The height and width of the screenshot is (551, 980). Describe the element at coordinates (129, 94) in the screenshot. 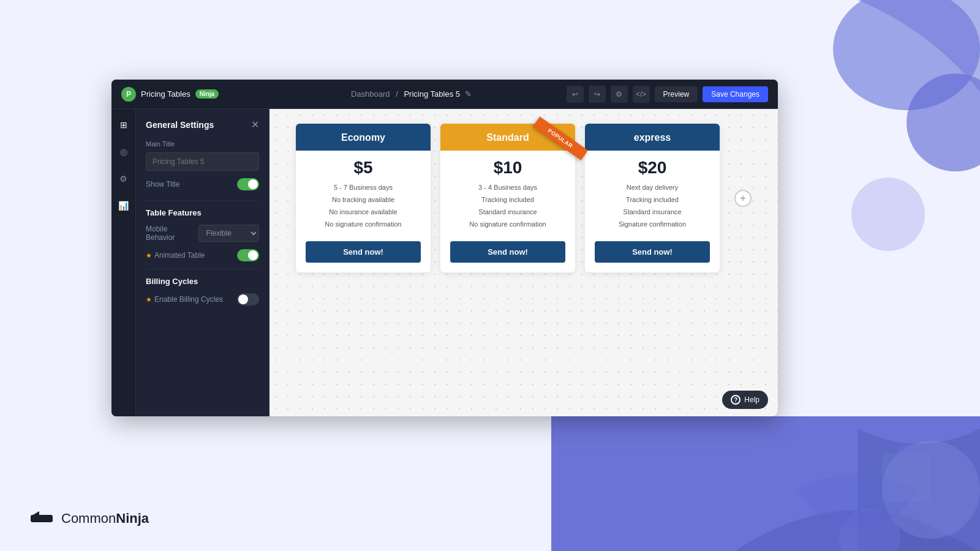

I see `app-logo-icon: P` at that location.